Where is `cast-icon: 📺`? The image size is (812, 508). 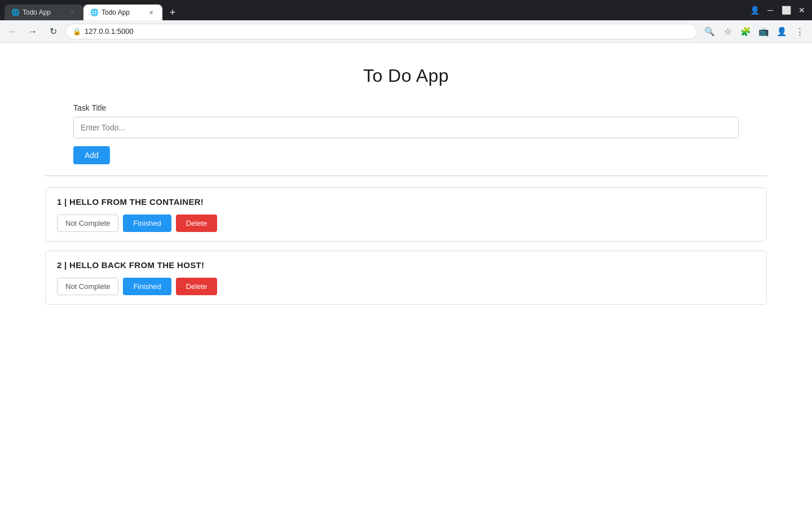 cast-icon: 📺 is located at coordinates (764, 32).